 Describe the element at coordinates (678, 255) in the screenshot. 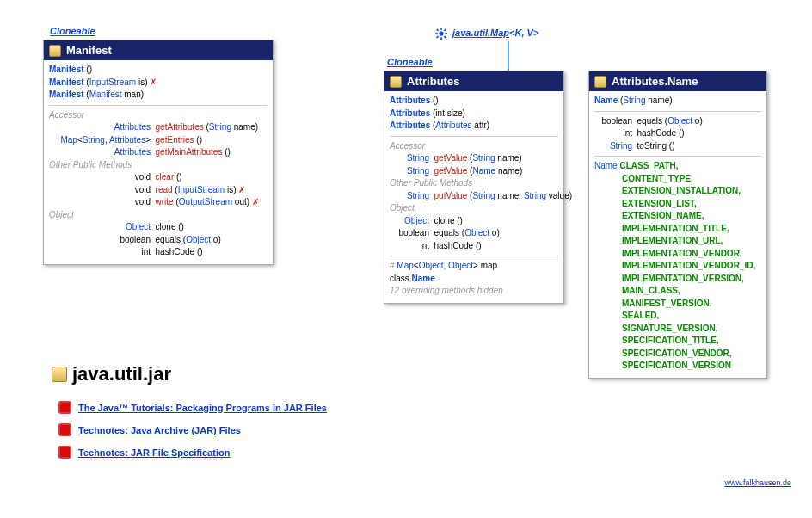

I see `constant-item: IMPLEMENTATION_VENDOR,` at that location.